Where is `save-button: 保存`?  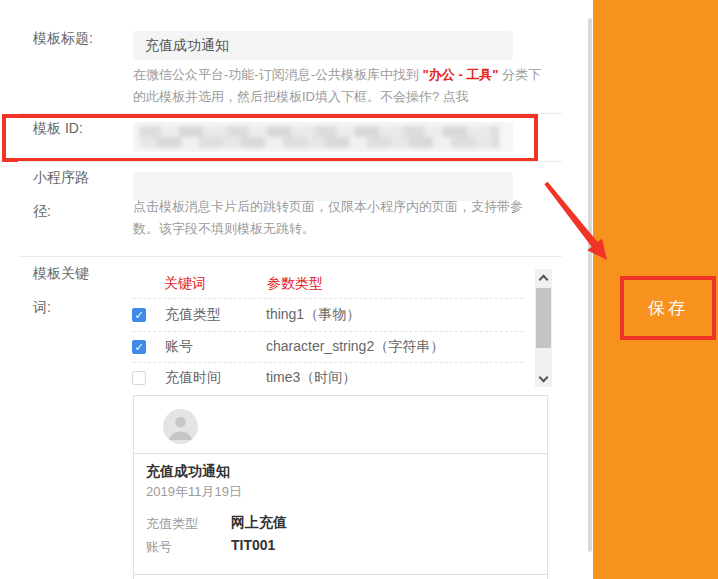 save-button: 保存 is located at coordinates (668, 308).